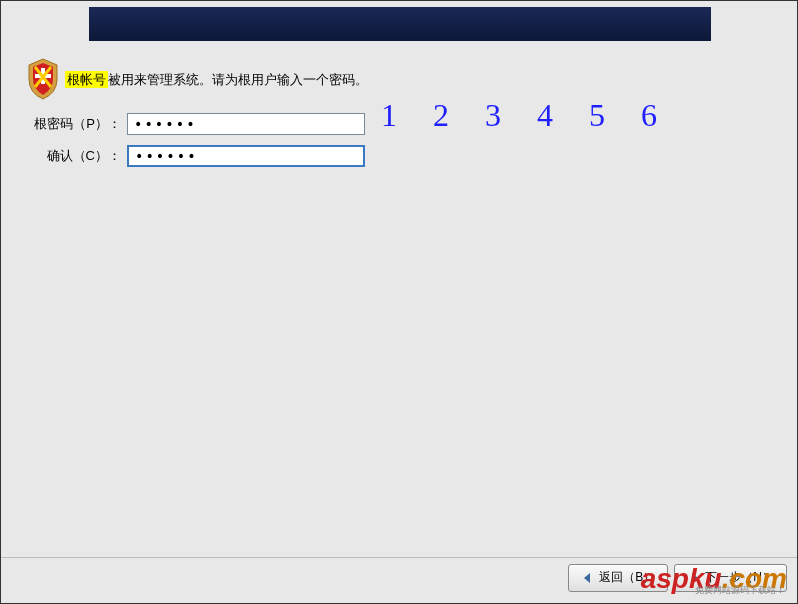 Image resolution: width=798 pixels, height=604 pixels. Describe the element at coordinates (526, 116) in the screenshot. I see `handwriting-annotation: 1 2 3 4 5 6` at that location.